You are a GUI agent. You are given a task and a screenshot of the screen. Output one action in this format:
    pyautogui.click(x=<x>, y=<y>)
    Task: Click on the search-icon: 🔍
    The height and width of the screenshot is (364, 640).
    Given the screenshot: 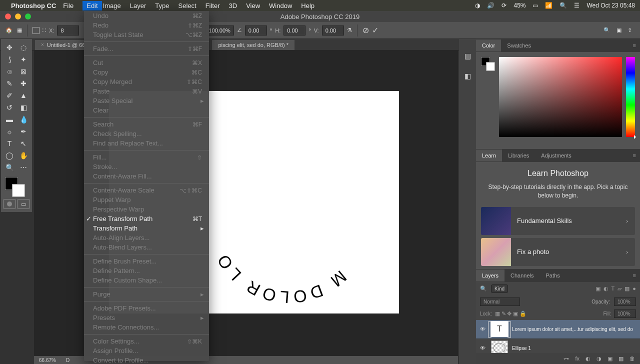 What is the action you would take?
    pyautogui.click(x=607, y=30)
    